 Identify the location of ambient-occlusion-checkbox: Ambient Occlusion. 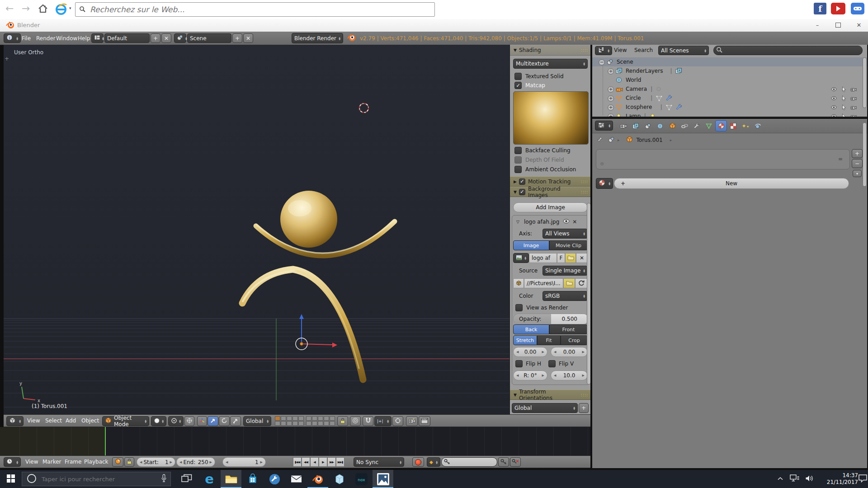
(550, 169).